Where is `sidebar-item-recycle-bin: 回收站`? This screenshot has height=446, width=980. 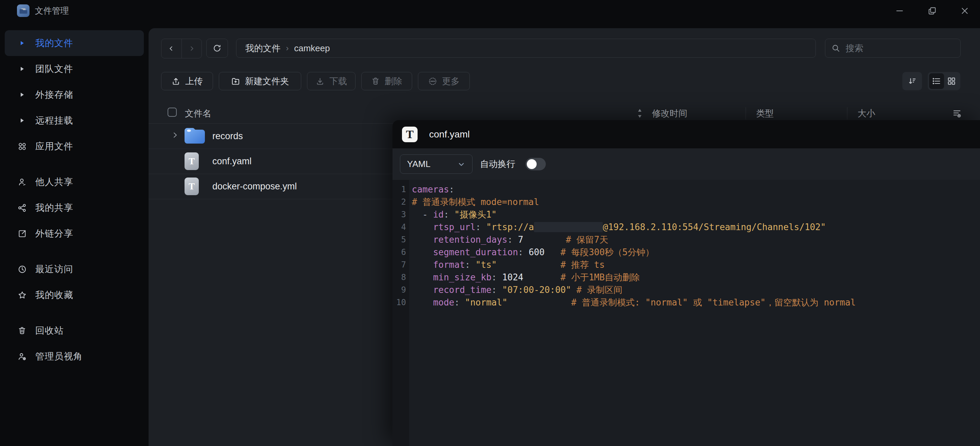 sidebar-item-recycle-bin: 回收站 is located at coordinates (74, 331).